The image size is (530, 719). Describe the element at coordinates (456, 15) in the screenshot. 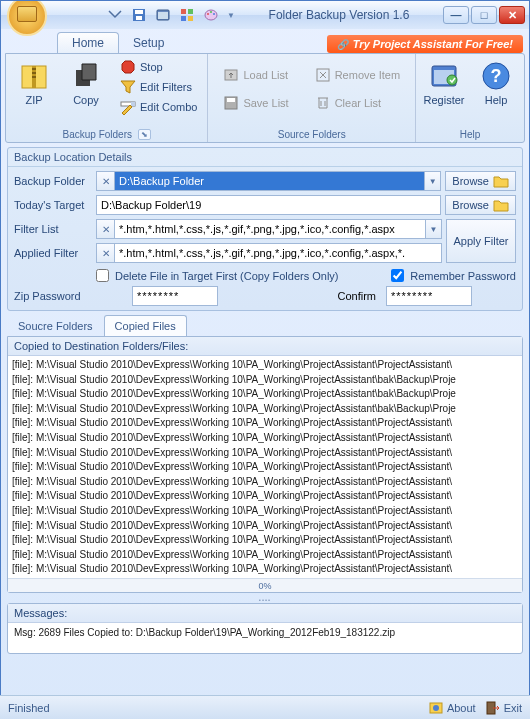

I see `minimize-button: —` at that location.